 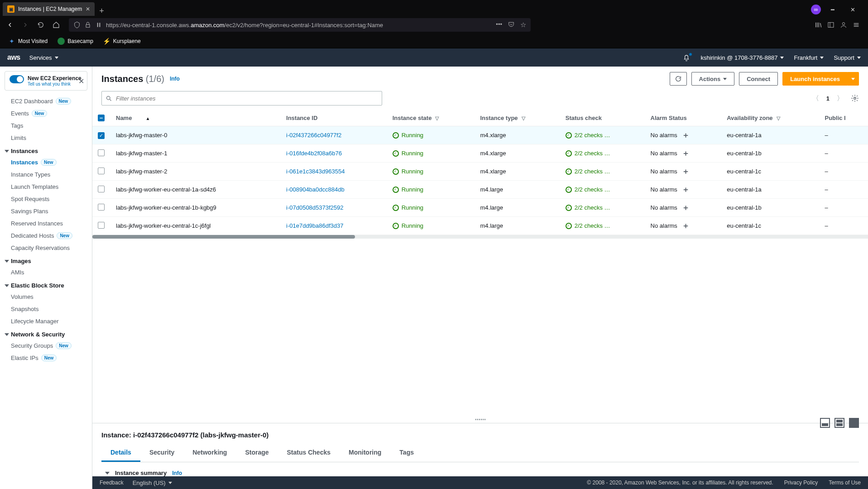 I want to click on instance-id-link: i-01e7dd9ba86df3d37, so click(x=315, y=225).